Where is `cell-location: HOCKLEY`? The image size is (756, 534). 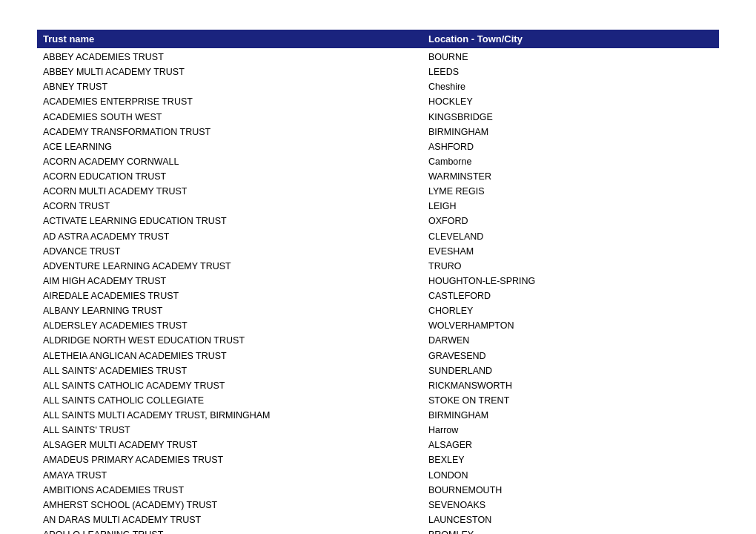
cell-location: HOCKLEY is located at coordinates (571, 102).